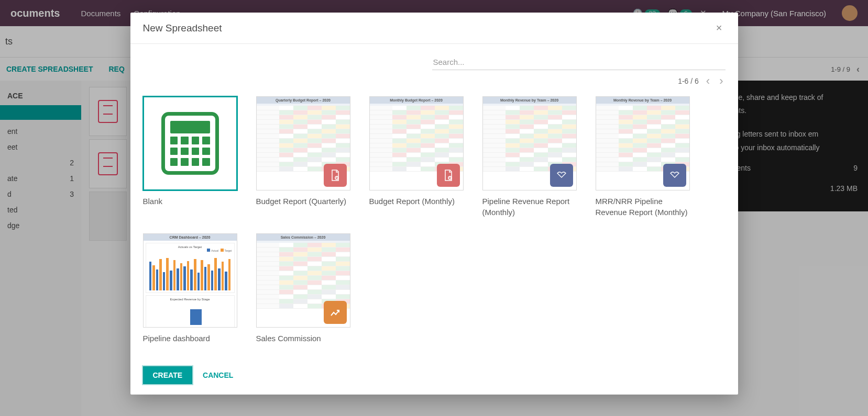 This screenshot has width=868, height=416. Describe the element at coordinates (168, 375) in the screenshot. I see `create-button: CREATE` at that location.